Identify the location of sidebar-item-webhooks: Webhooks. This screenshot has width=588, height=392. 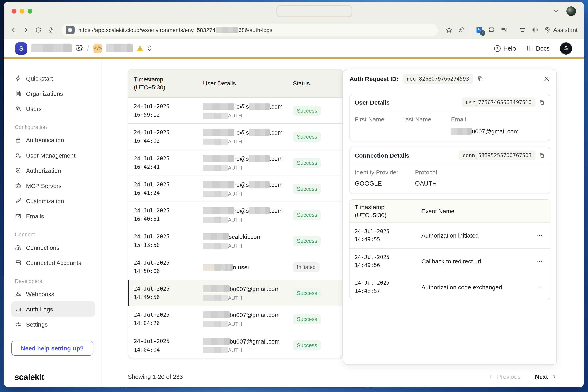
(53, 294).